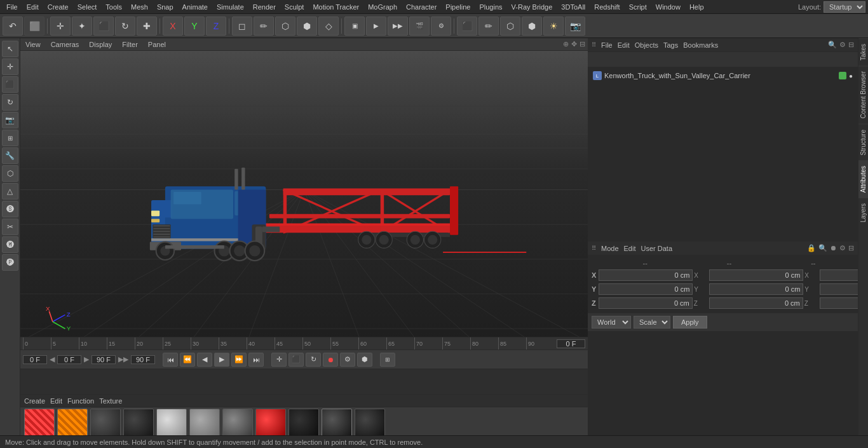  What do you see at coordinates (834, 248) in the screenshot?
I see `attr-record-icon: ⏺` at bounding box center [834, 248].